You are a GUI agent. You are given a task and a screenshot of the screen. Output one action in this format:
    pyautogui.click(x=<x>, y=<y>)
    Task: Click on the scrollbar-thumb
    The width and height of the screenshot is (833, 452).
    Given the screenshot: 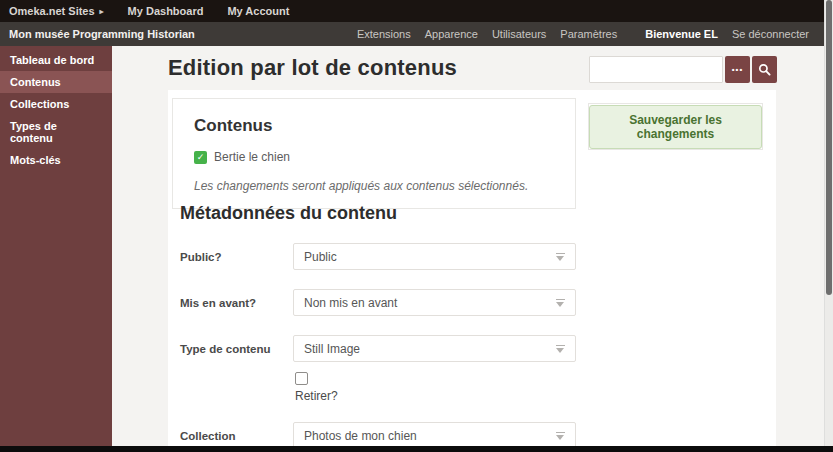 What is the action you would take?
    pyautogui.click(x=829, y=148)
    